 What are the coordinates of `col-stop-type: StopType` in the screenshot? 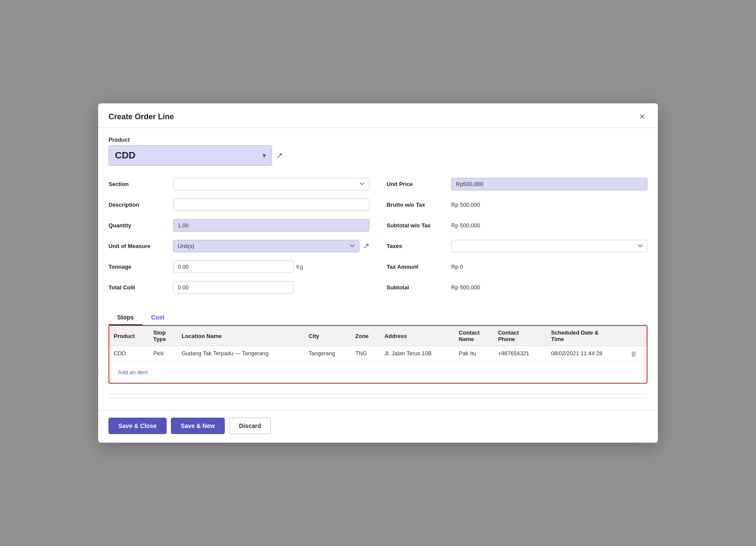 It's located at (163, 336).